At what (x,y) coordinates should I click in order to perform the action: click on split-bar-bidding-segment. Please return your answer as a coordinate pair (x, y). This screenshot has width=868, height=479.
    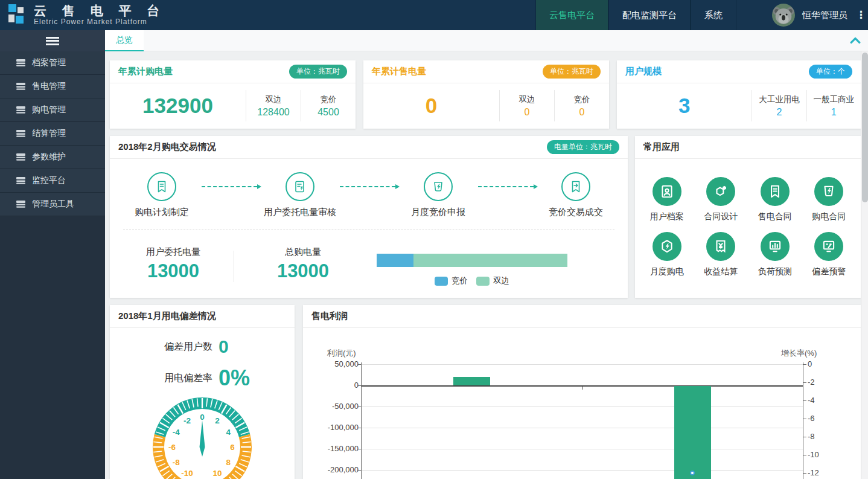
    Looking at the image, I should click on (395, 260).